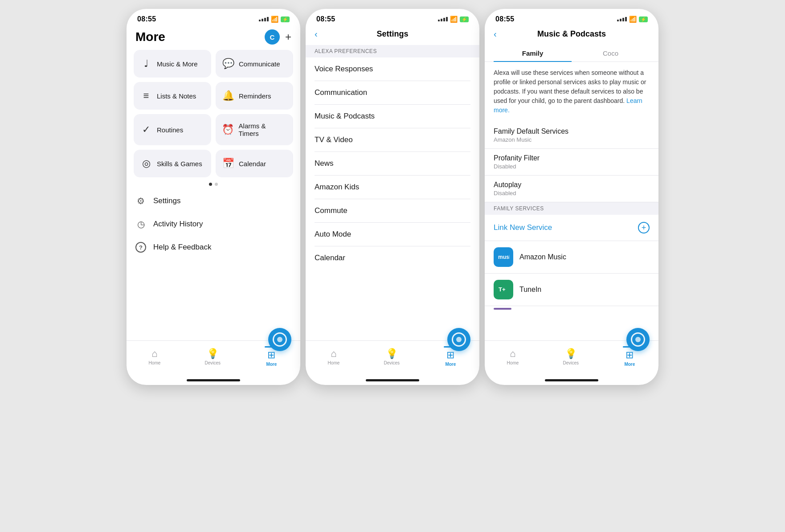 The height and width of the screenshot is (532, 785). I want to click on settings-amazon-kids: Amazon Kids, so click(392, 187).